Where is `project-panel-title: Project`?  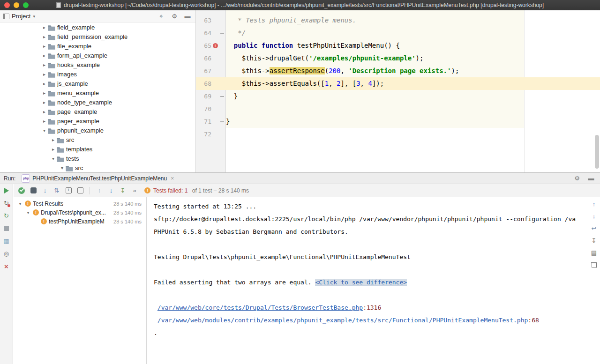 project-panel-title: Project is located at coordinates (21, 16).